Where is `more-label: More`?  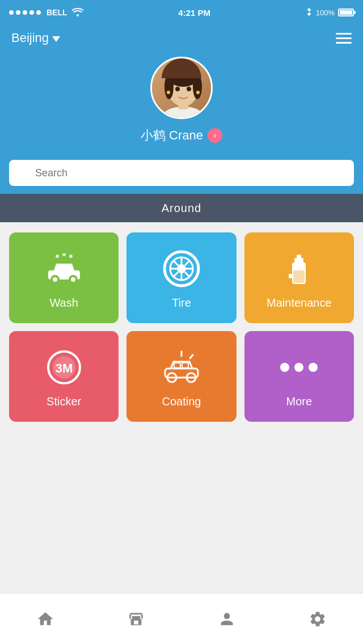 more-label: More is located at coordinates (299, 401).